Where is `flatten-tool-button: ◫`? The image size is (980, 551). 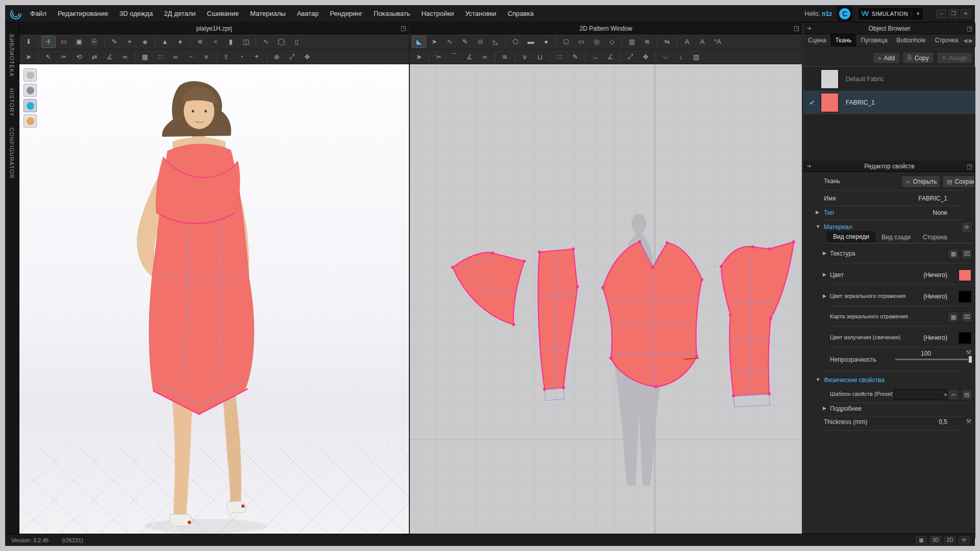
flatten-tool-button: ◫ is located at coordinates (246, 42).